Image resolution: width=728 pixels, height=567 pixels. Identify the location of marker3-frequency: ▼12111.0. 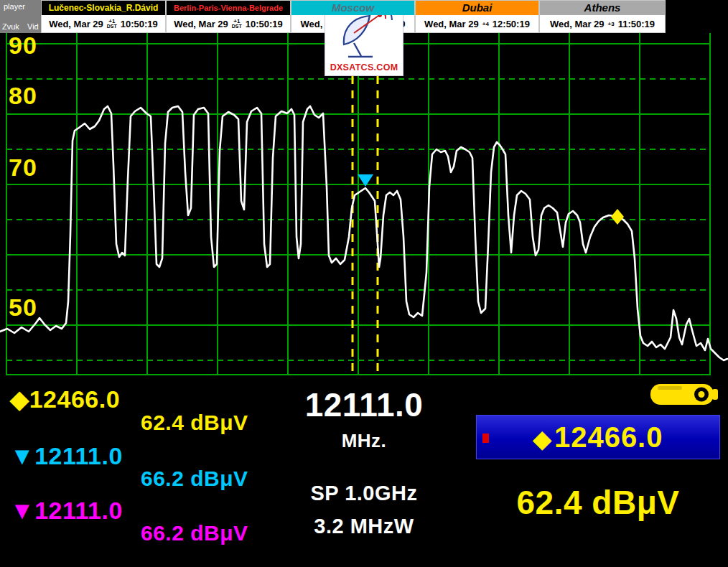
(66, 511).